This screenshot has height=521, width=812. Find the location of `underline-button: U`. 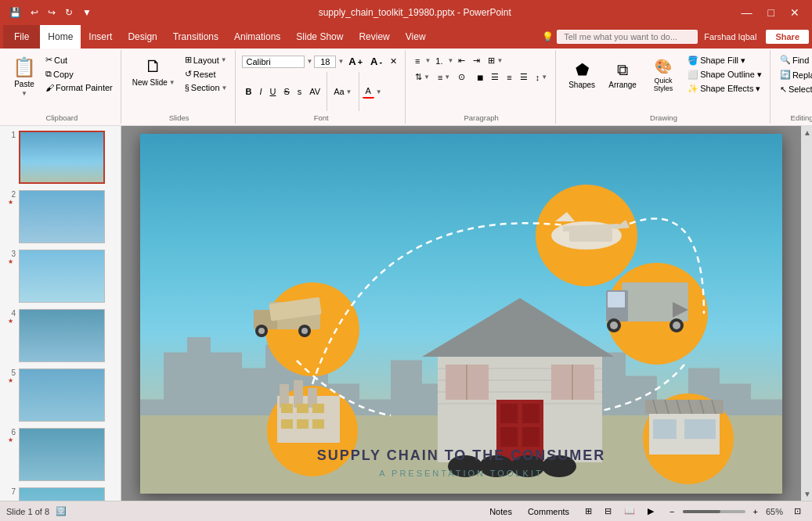

underline-button: U is located at coordinates (272, 92).